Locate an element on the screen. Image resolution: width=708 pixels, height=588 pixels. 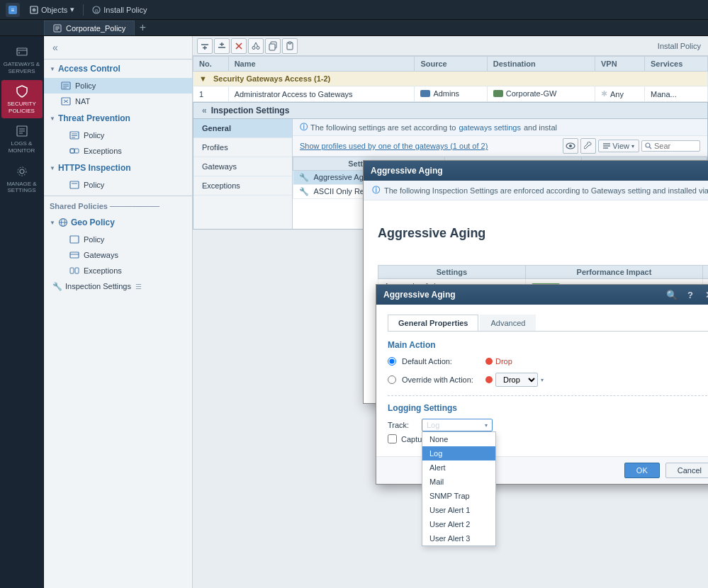
access-control-header: ▼ Access Control is located at coordinates (118, 69).